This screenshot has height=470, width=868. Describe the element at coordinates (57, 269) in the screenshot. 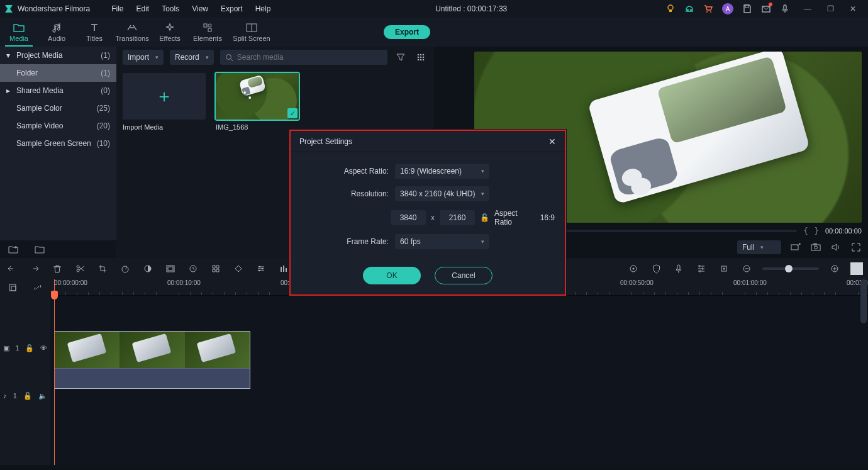

I see `delete-icon` at that location.